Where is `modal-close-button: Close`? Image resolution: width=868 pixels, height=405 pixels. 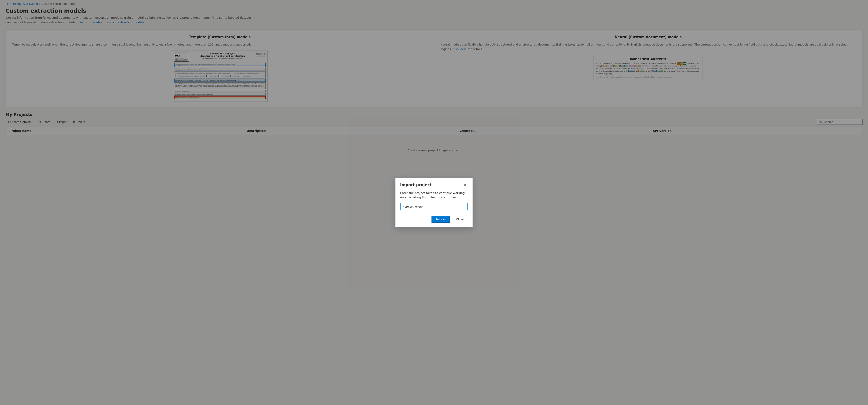
modal-close-button: Close is located at coordinates (460, 219).